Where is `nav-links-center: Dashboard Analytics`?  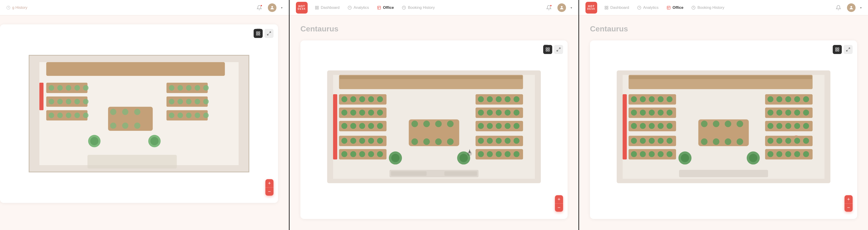
nav-links-center: Dashboard Analytics is located at coordinates (430, 8).